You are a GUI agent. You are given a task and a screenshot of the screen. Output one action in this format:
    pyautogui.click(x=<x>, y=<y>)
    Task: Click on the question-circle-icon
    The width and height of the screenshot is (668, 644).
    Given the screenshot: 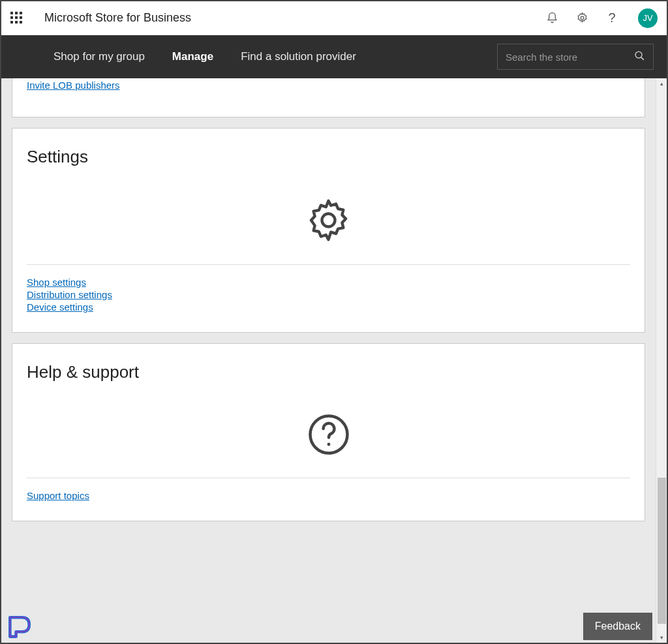 What is the action you would take?
    pyautogui.click(x=329, y=433)
    